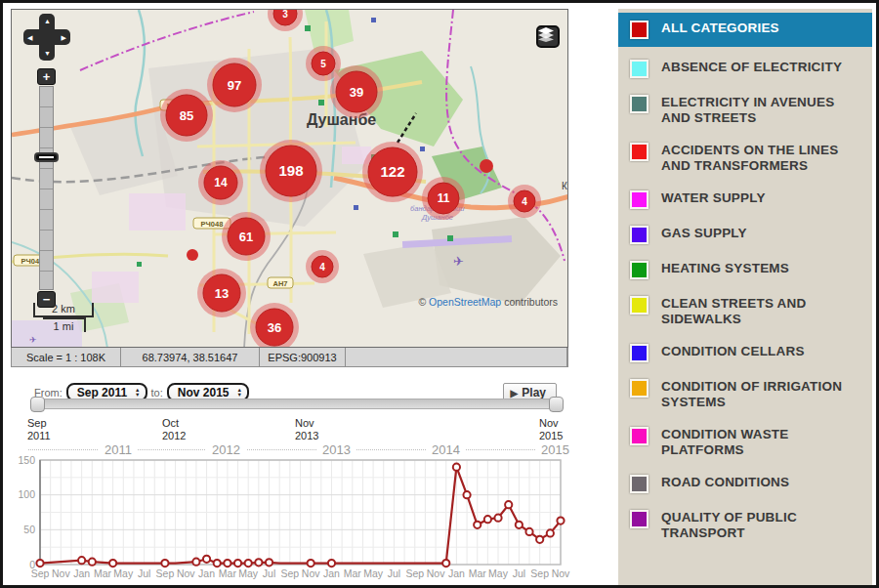  What do you see at coordinates (488, 302) in the screenshot?
I see `map-attribution: © OpenStreetMap contributors` at bounding box center [488, 302].